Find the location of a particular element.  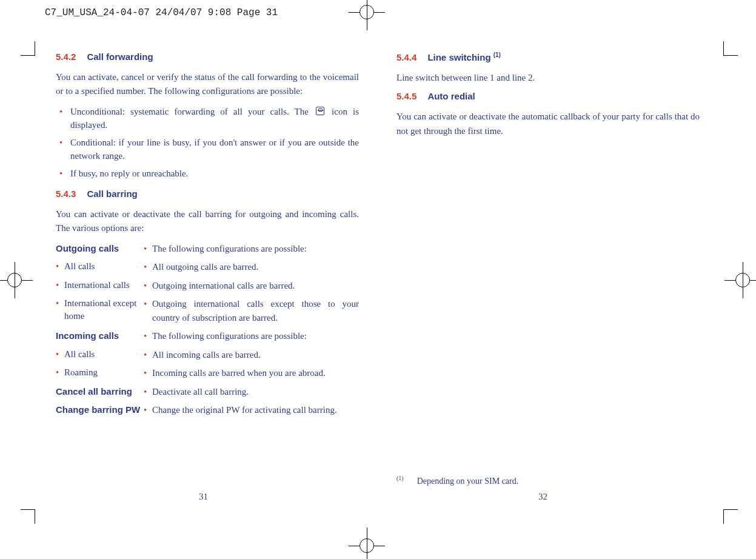

crop-mark-bottom-left is located at coordinates (28, 517).